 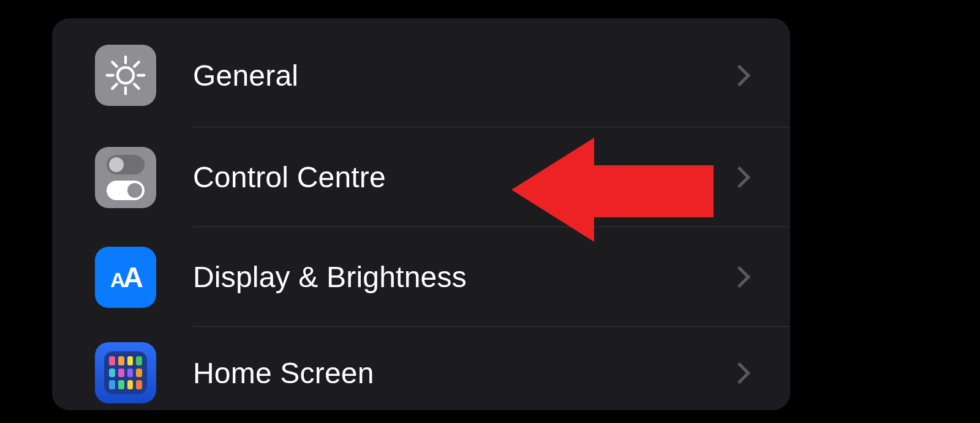 I want to click on toggles-icon, so click(x=126, y=178).